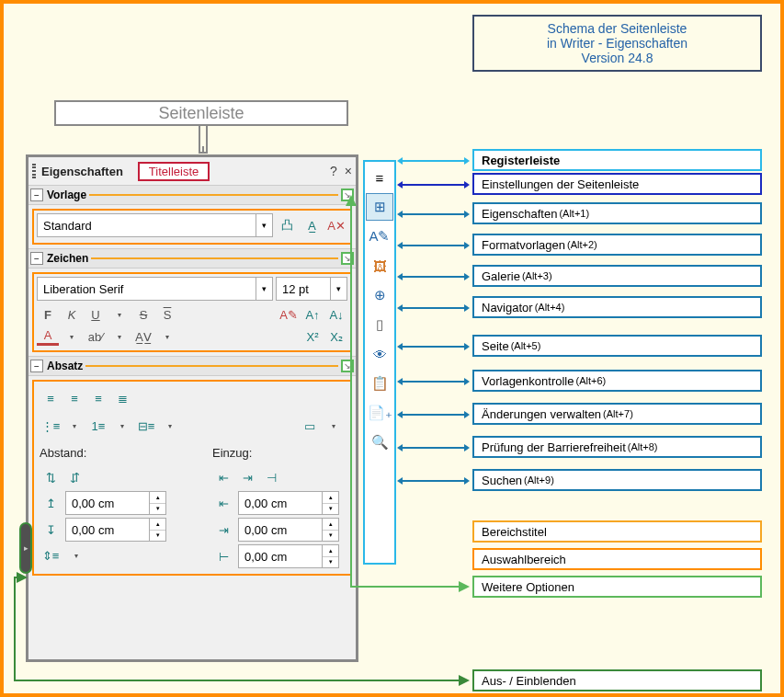 This screenshot has width=784, height=697. What do you see at coordinates (154, 289) in the screenshot?
I see `font-combo: Liberation Serif ▾` at bounding box center [154, 289].